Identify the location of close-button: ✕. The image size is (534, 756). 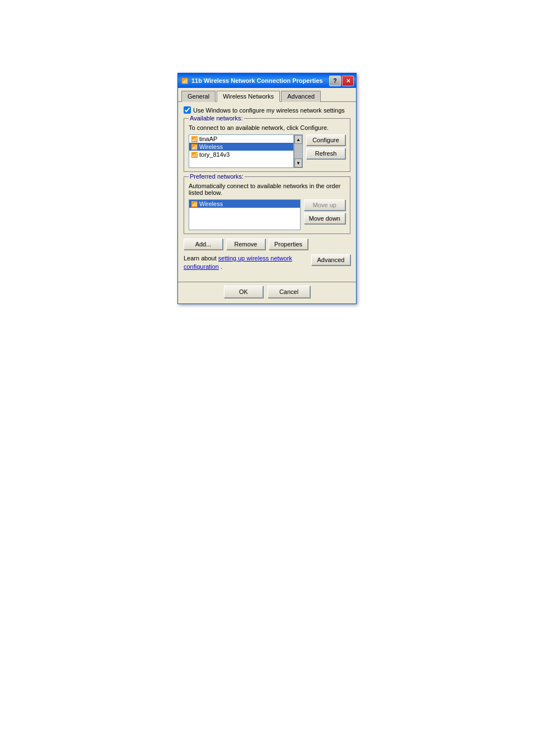
(348, 81).